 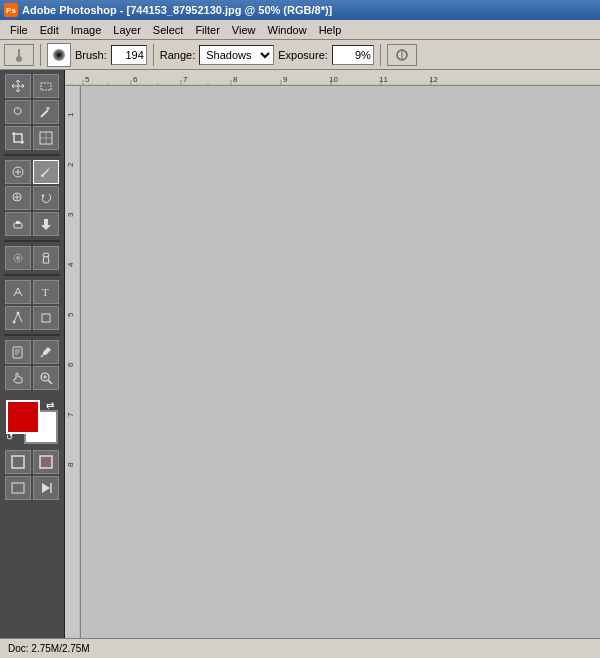 What do you see at coordinates (402, 55) in the screenshot?
I see `airbrush-btn` at bounding box center [402, 55].